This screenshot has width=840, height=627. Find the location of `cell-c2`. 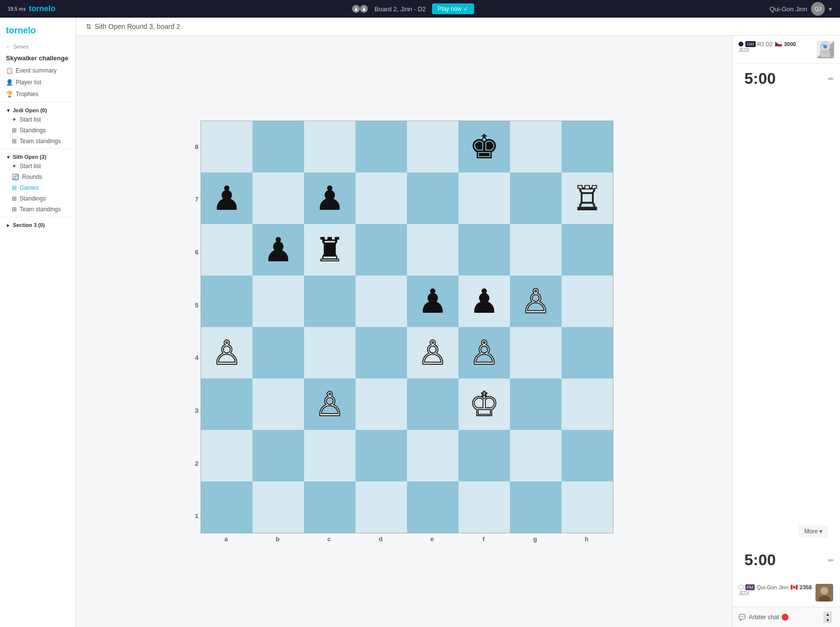

cell-c2 is located at coordinates (330, 456).